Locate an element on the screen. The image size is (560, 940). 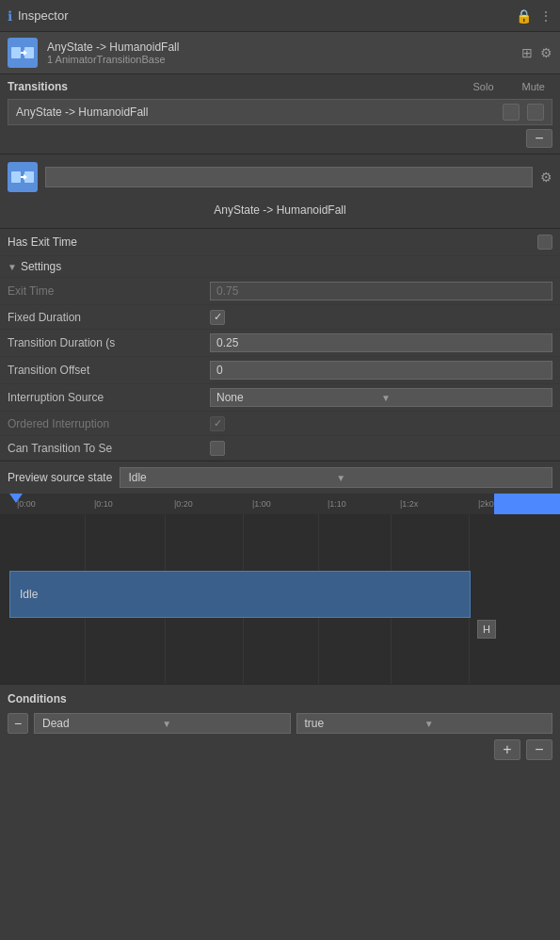
ordered-interruption-row: Ordered Interruption is located at coordinates (280, 424).